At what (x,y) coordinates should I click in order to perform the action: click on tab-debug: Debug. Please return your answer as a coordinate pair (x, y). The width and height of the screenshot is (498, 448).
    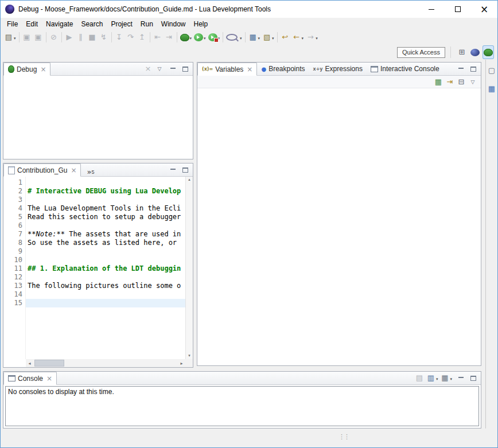
    Looking at the image, I should click on (27, 69).